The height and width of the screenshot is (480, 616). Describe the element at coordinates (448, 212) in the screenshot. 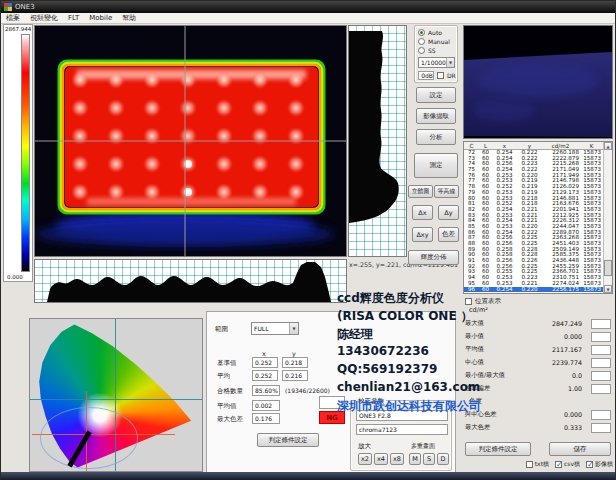

I see `delta-y-button: Δy` at that location.